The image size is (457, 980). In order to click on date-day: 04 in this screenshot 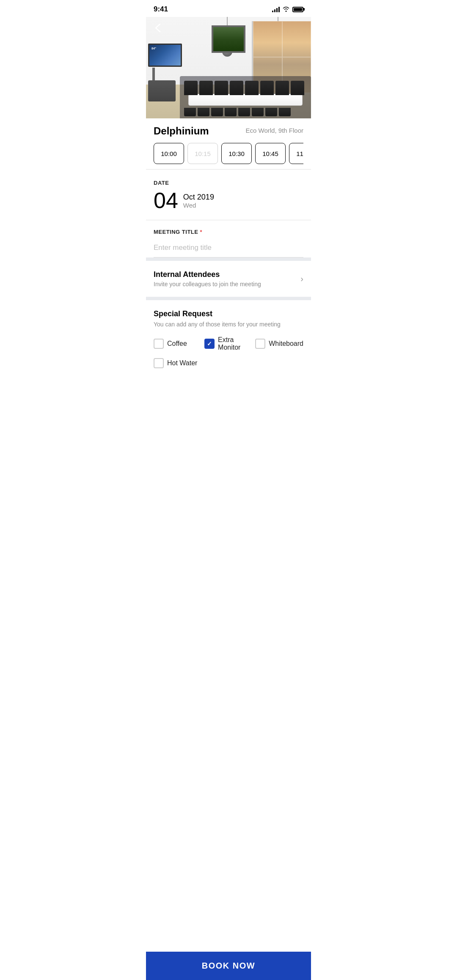, I will do `click(166, 200)`.